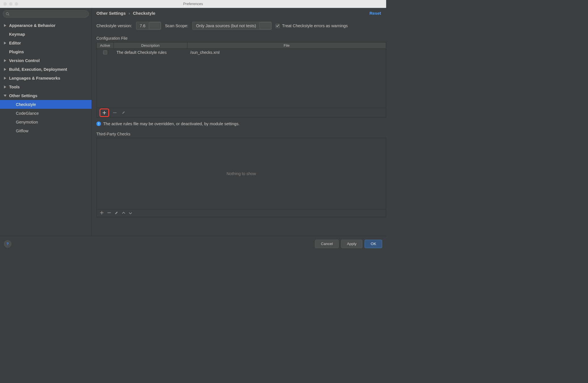 The height and width of the screenshot is (383, 588). I want to click on breadcrumb-current: Checkstyle, so click(144, 13).